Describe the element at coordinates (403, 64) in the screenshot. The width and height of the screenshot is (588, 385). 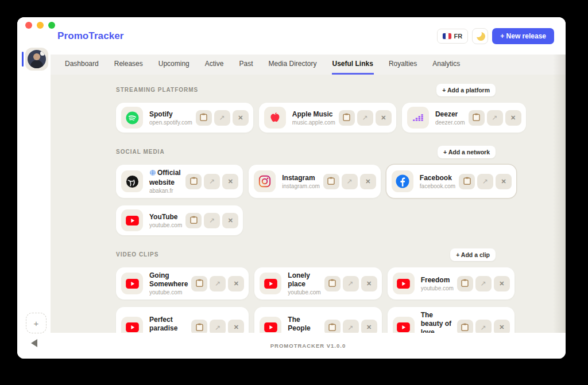
I see `tab-royalties: Royalties` at that location.